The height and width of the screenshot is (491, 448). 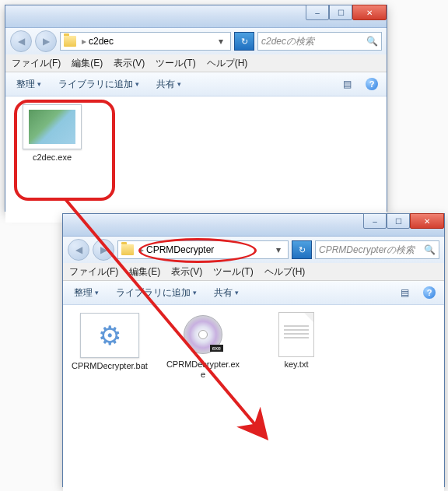 What do you see at coordinates (110, 346) in the screenshot?
I see `file-item: ⚙ CPRMDecrypter.bat` at bounding box center [110, 346].